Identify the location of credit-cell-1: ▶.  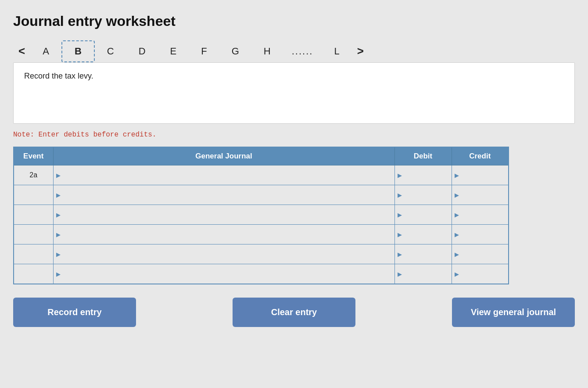
(480, 195).